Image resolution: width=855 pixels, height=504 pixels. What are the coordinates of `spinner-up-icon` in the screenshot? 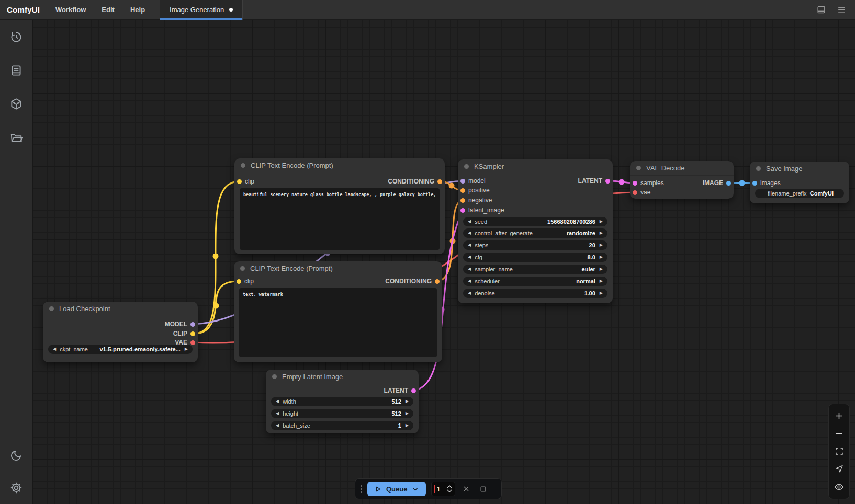 It's located at (449, 487).